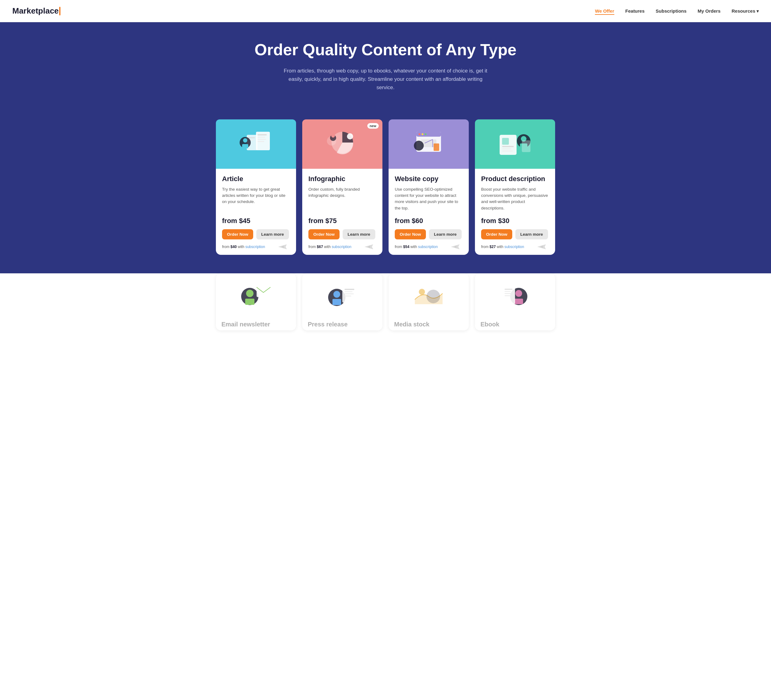  What do you see at coordinates (515, 234) in the screenshot?
I see `card-actions-product-description: Order Now Learn more` at bounding box center [515, 234].